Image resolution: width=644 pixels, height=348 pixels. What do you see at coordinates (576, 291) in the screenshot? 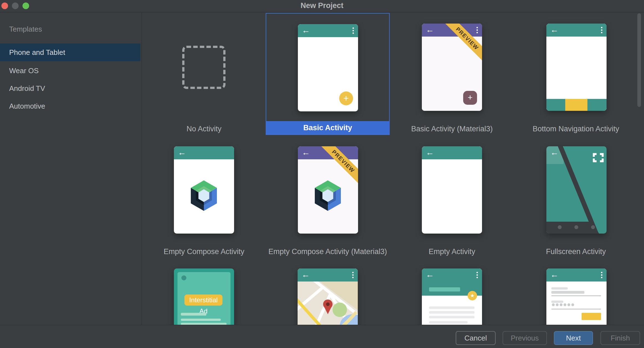
I see `template-card-login: ←` at bounding box center [576, 291].